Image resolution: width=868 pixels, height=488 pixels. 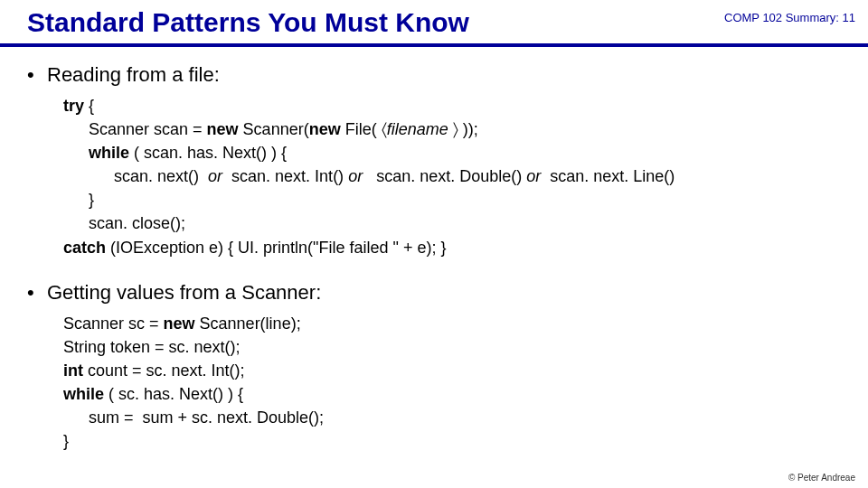 I want to click on course-tag: COMP 102 Summary: 11, so click(x=790, y=16).